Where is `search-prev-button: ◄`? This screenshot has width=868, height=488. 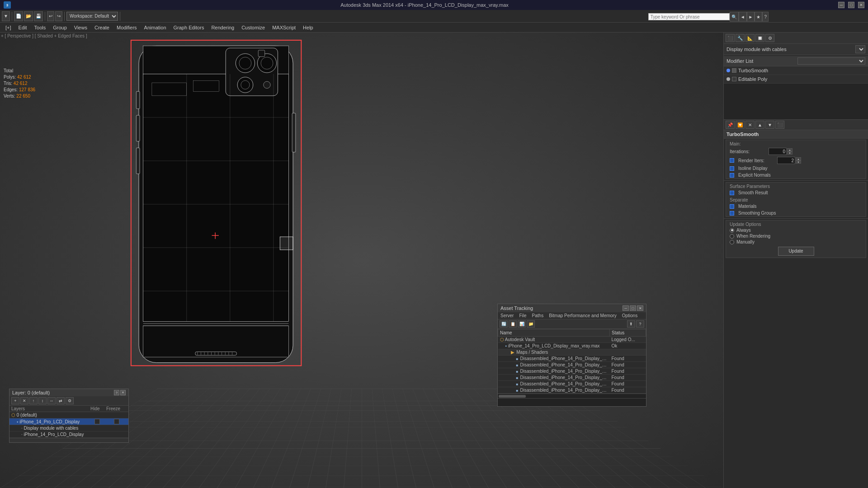
search-prev-button: ◄ is located at coordinates (743, 17).